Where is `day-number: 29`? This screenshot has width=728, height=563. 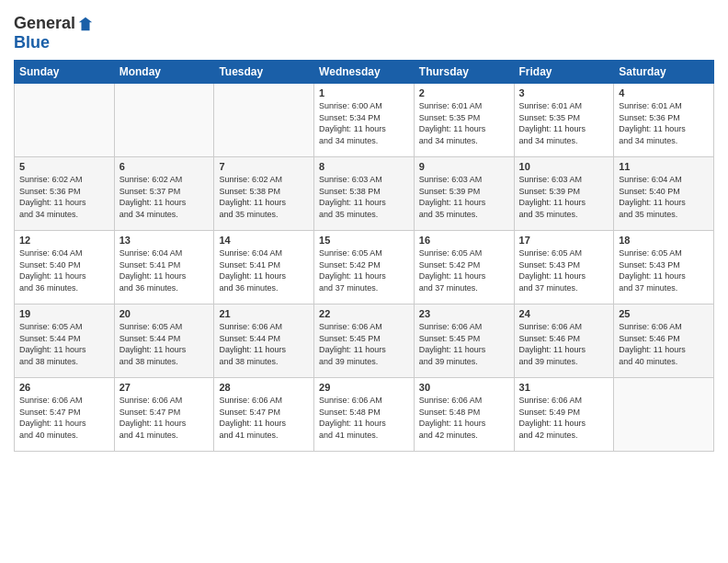 day-number: 29 is located at coordinates (364, 387).